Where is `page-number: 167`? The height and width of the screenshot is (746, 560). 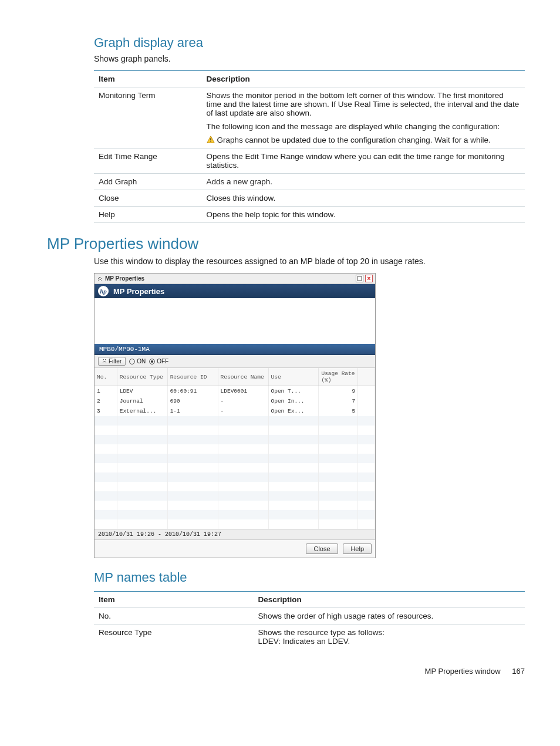
page-number: 167 is located at coordinates (518, 671).